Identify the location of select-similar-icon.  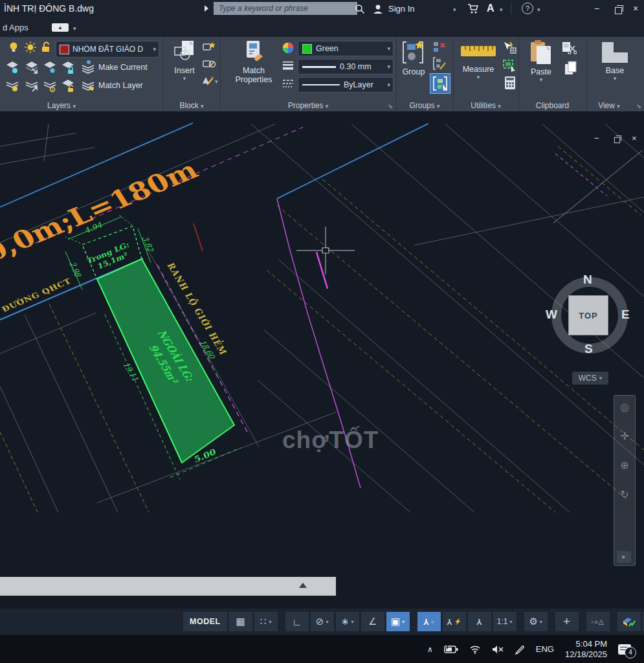
(509, 65).